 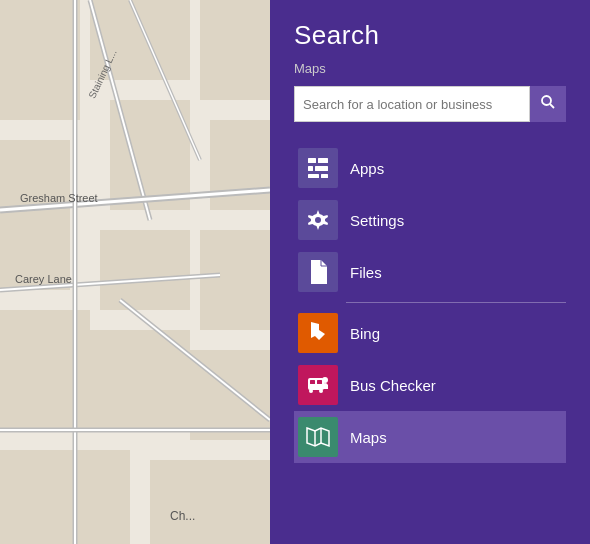 I want to click on search-icon, so click(x=548, y=104).